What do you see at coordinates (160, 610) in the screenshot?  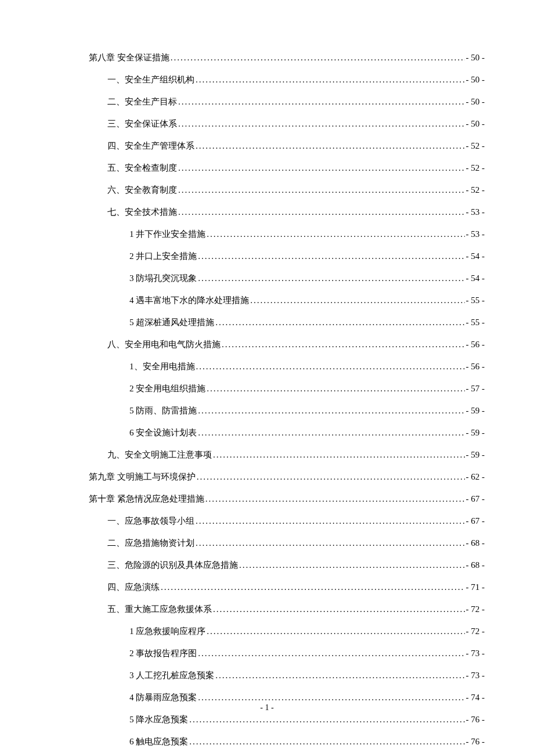 I see `toc-label: 五、重大施工应急救援体系` at bounding box center [160, 610].